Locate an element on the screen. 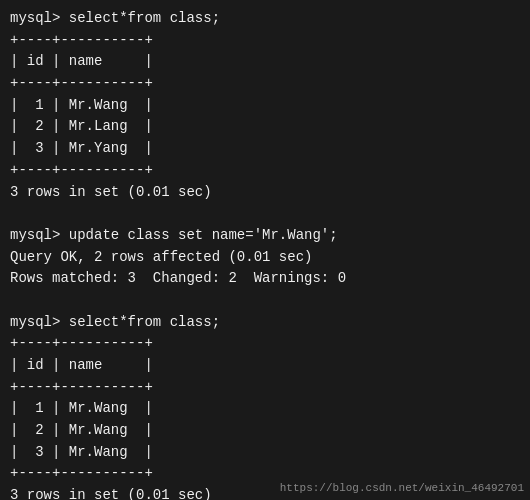 The height and width of the screenshot is (500, 530). terminal-line: | 2 | Mr.Lang | is located at coordinates (265, 127).